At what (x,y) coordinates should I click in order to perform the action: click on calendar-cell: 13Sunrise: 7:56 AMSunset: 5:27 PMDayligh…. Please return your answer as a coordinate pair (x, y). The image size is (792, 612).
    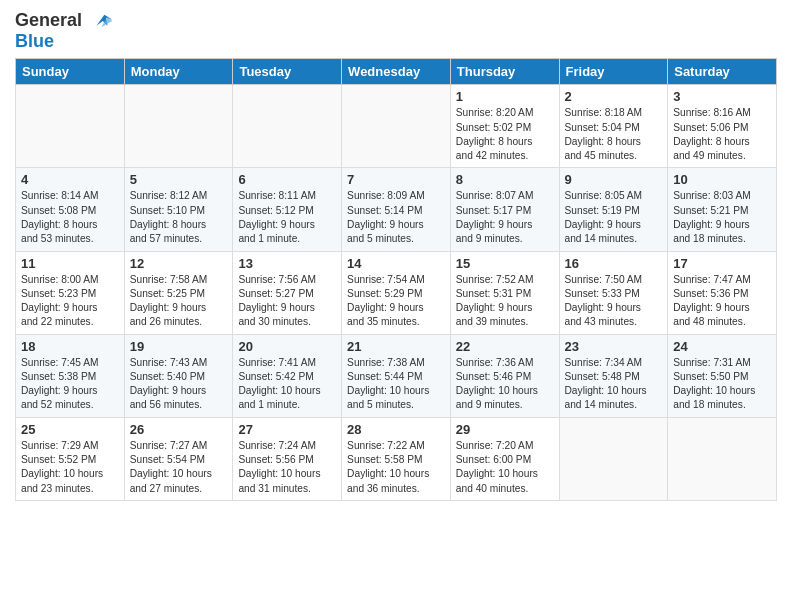
    Looking at the image, I should click on (288, 292).